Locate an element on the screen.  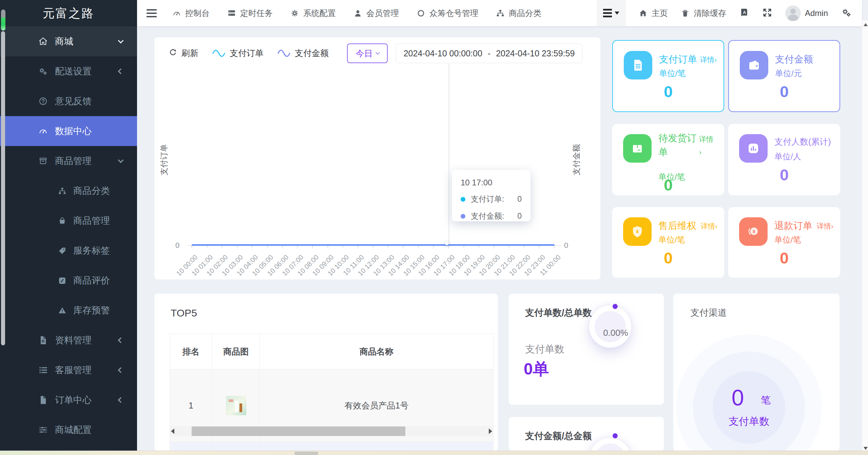
sidebar-item-order-center: 订单中心 is located at coordinates (69, 400).